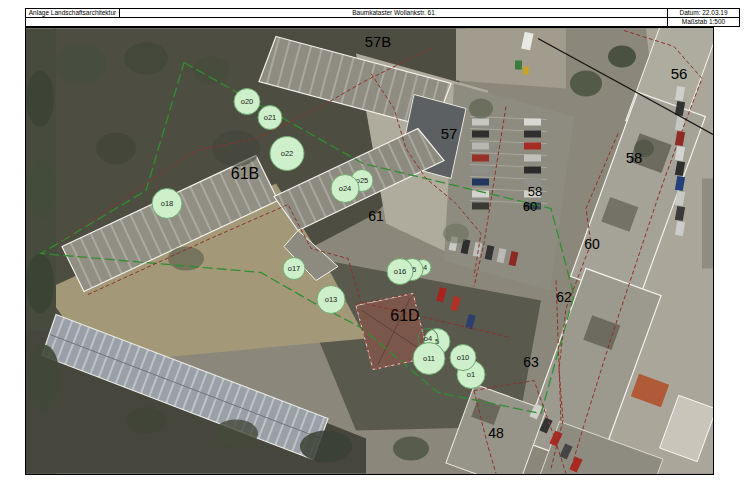 The image size is (745, 495). What do you see at coordinates (345, 189) in the screenshot?
I see `tree-marker: o24` at bounding box center [345, 189].